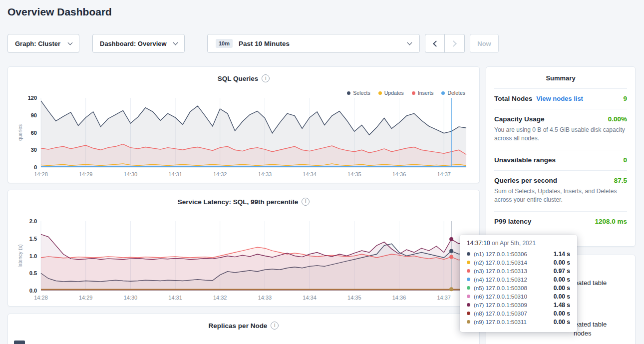 This screenshot has height=344, width=644. I want to click on tooltip-row: (n1) 127.0.0.1:503061.14 s, so click(518, 254).